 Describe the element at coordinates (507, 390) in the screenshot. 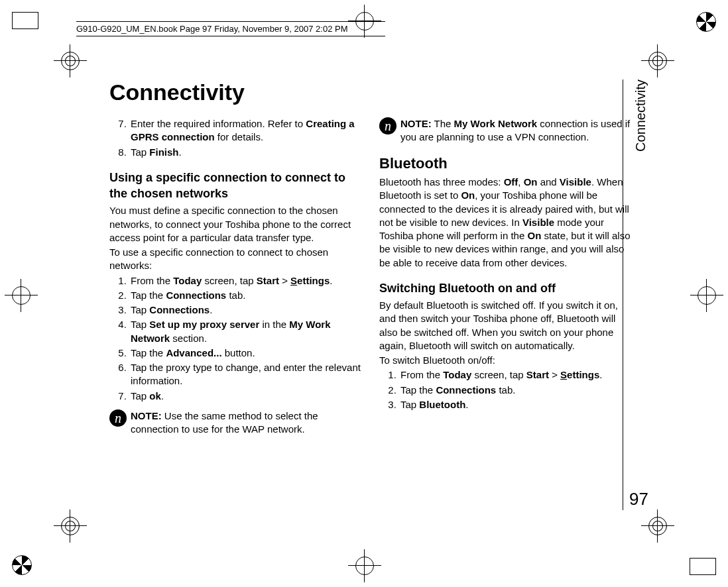

I see `steps-bt-switch: From the Today screen, tap Start > Setti…` at that location.